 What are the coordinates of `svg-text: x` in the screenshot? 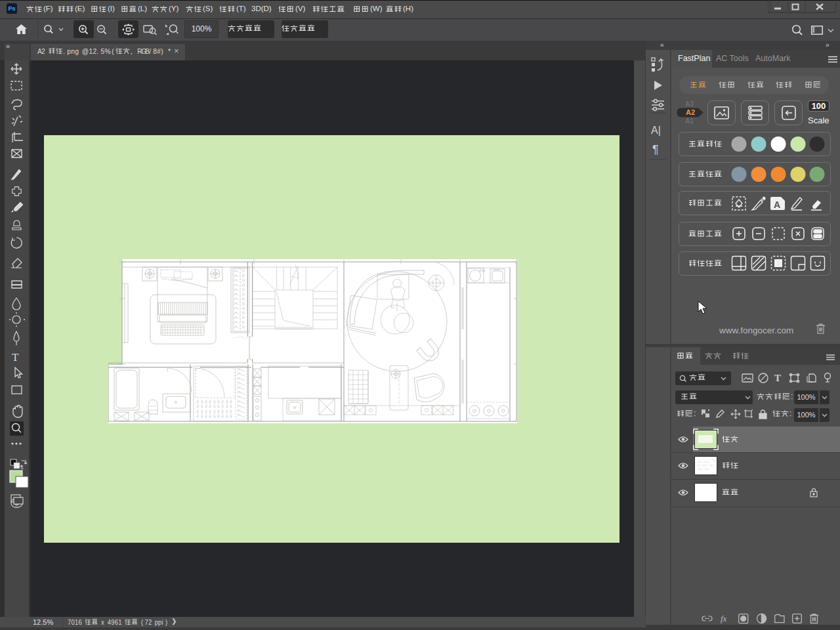 It's located at (103, 622).